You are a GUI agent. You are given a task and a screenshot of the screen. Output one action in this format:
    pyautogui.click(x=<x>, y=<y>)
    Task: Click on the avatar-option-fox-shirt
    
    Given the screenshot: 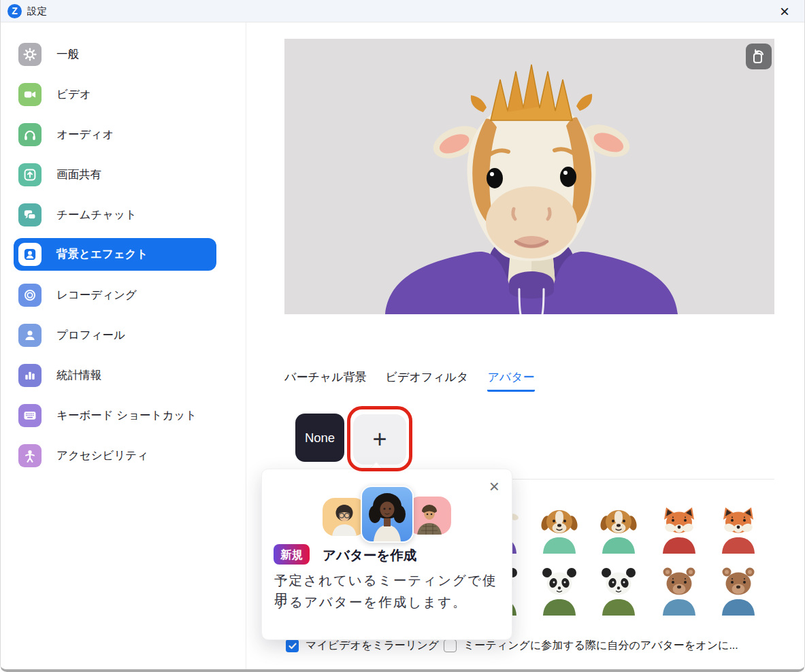 What is the action you would take?
    pyautogui.click(x=738, y=527)
    